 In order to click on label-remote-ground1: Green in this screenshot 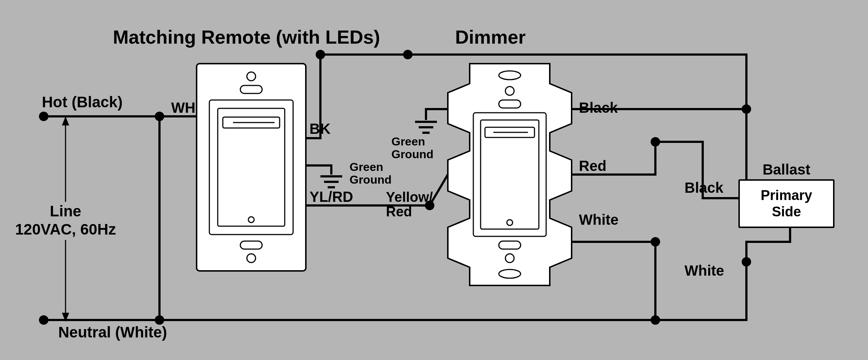, I will do `click(366, 167)`.